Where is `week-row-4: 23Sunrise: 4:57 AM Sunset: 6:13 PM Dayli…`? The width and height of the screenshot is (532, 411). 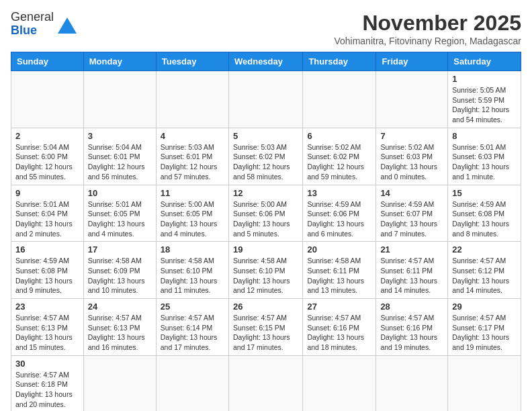
week-row-4: 23Sunrise: 4:57 AM Sunset: 6:13 PM Dayli… is located at coordinates (266, 328).